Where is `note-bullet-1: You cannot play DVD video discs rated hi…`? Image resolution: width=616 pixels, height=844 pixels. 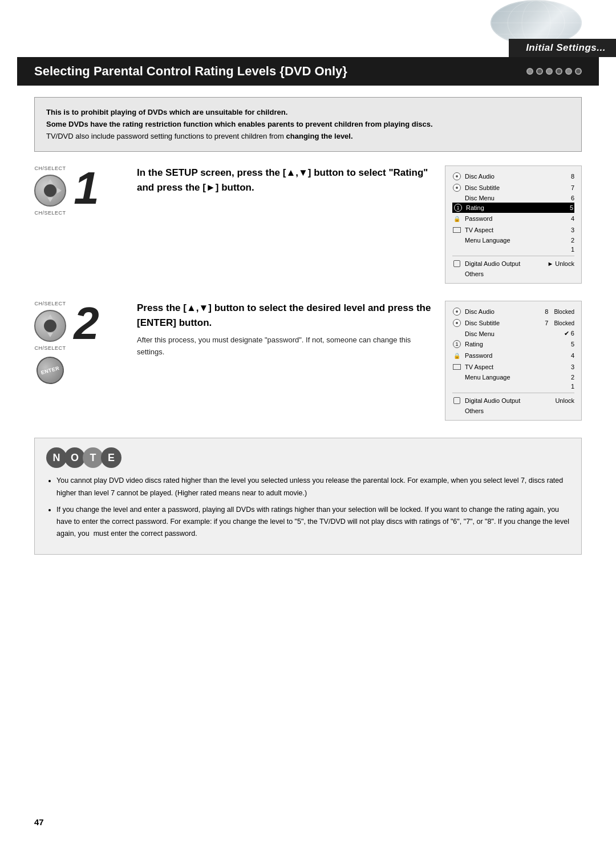 note-bullet-1: You cannot play DVD video discs rated hi… is located at coordinates (313, 487).